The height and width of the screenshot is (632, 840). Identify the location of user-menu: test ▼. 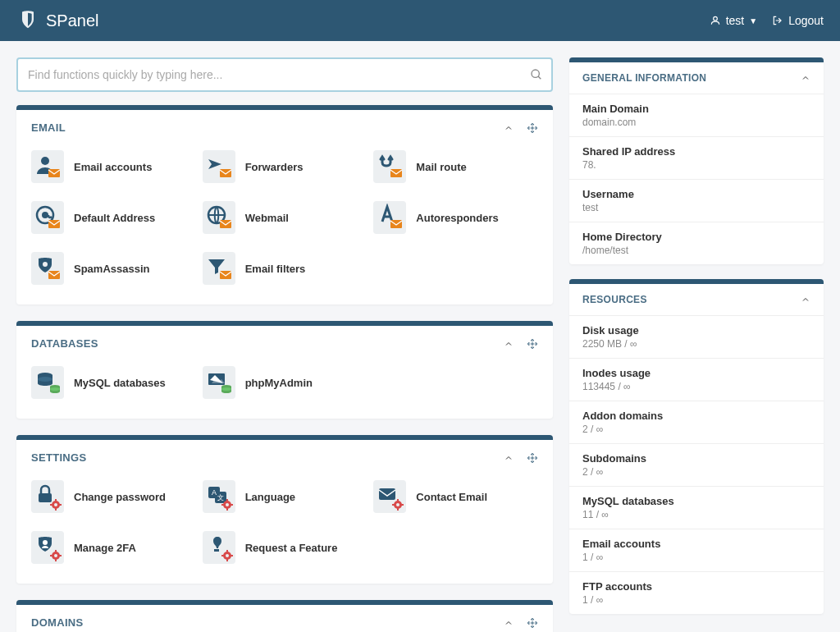
(733, 21).